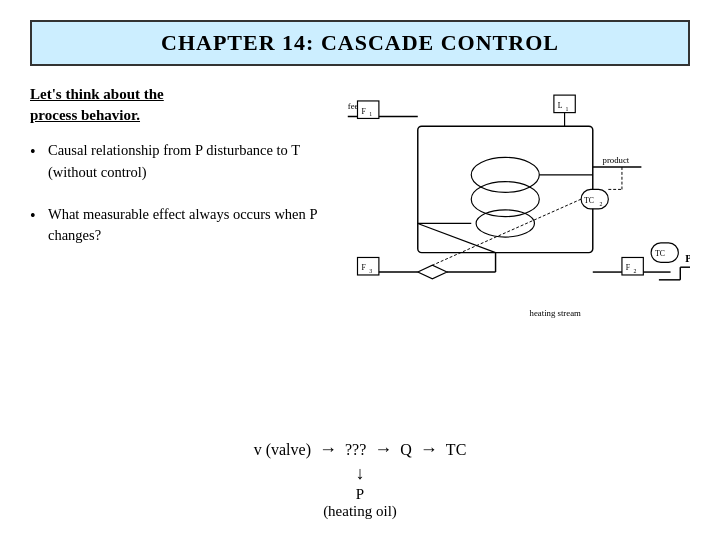  Describe the element at coordinates (360, 450) in the screenshot. I see `equation-row: v (valve) → ??? → Q → TC` at that location.